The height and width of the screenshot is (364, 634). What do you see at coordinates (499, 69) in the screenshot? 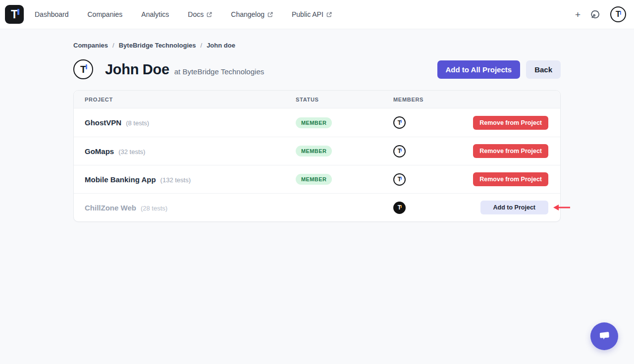
I see `header-actions: Add to All Projects Back` at bounding box center [499, 69].